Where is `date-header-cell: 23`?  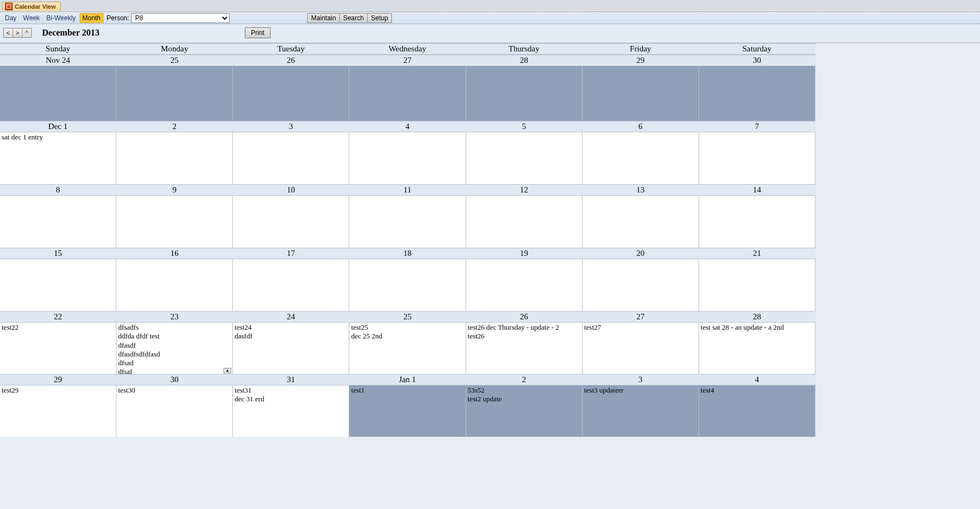 date-header-cell: 23 is located at coordinates (175, 317).